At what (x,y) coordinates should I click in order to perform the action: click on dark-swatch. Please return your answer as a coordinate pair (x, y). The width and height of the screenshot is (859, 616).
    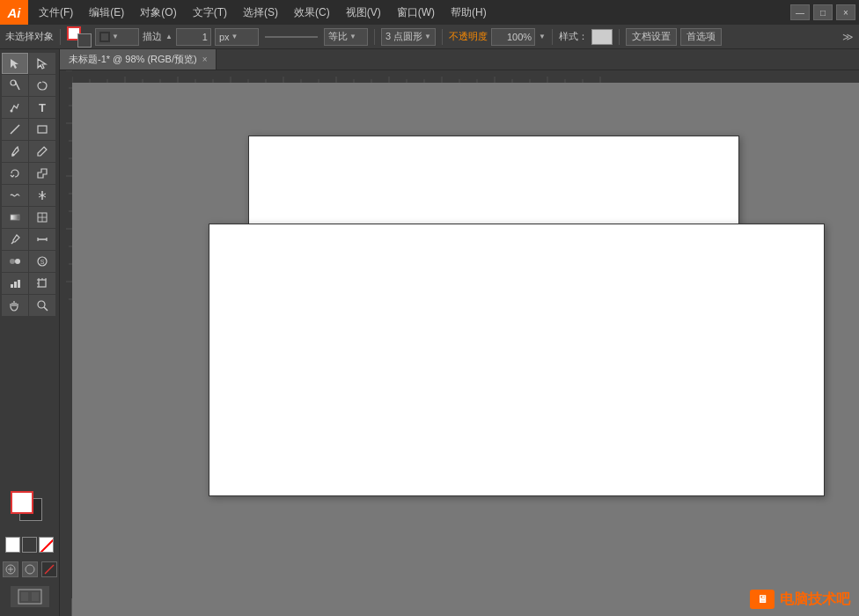
    Looking at the image, I should click on (30, 545).